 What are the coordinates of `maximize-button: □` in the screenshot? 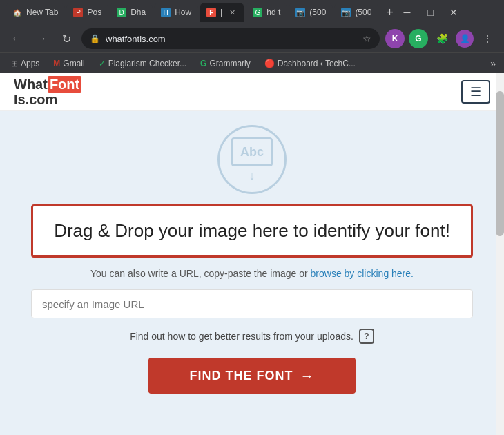 It's located at (430, 12).